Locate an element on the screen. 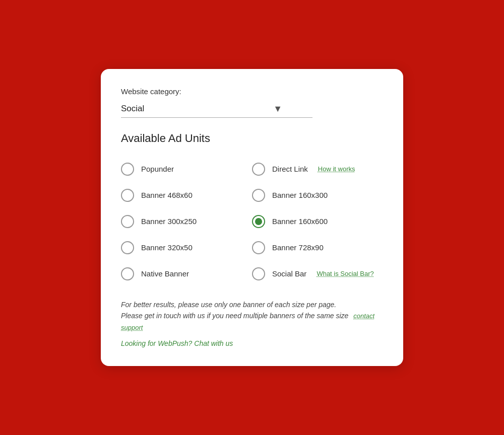  ad-unit-banner-320x50: Banner 320x50 is located at coordinates (186, 248).